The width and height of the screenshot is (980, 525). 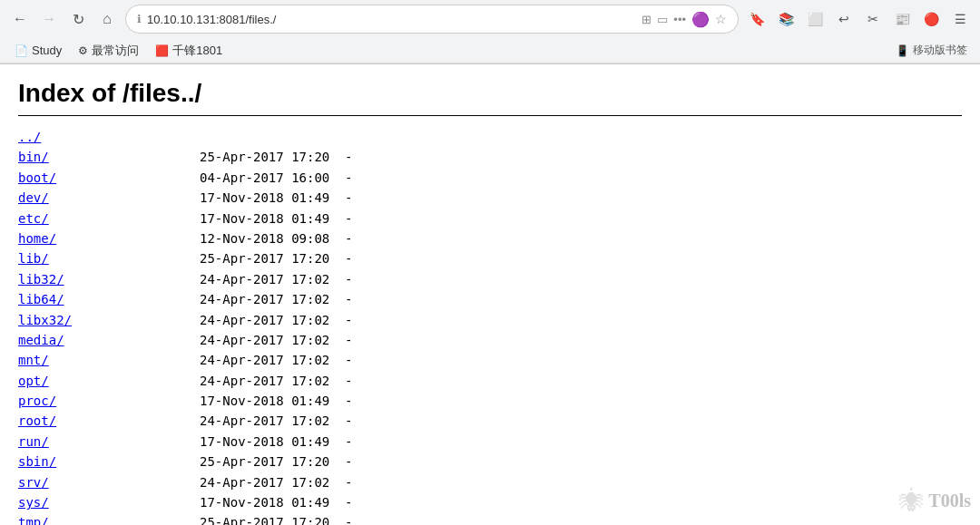 I want to click on file-date: 12-Nov-2018 09:08, so click(x=272, y=238).